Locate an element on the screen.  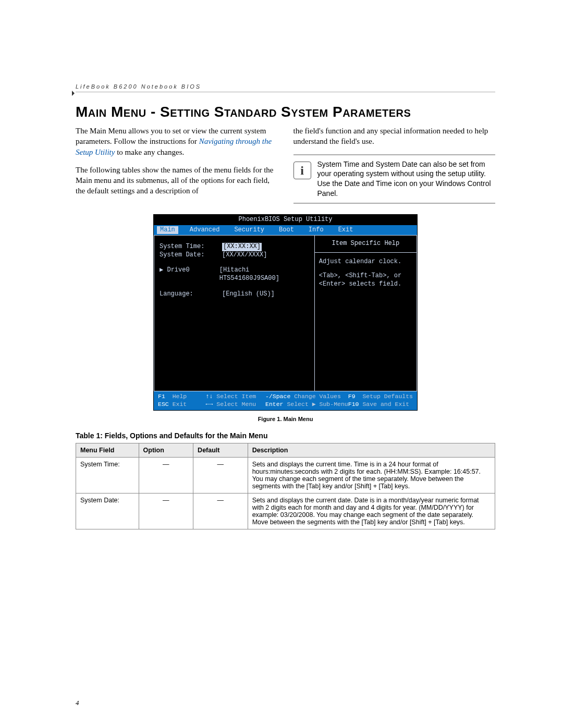
intro-text: to make any changes. is located at coordinates (150, 152).